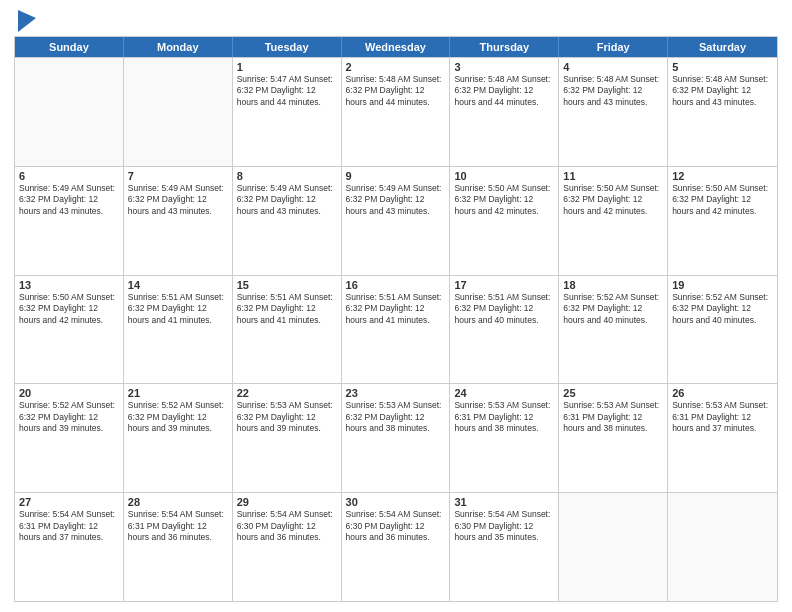  Describe the element at coordinates (504, 285) in the screenshot. I see `day-number: 17` at that location.